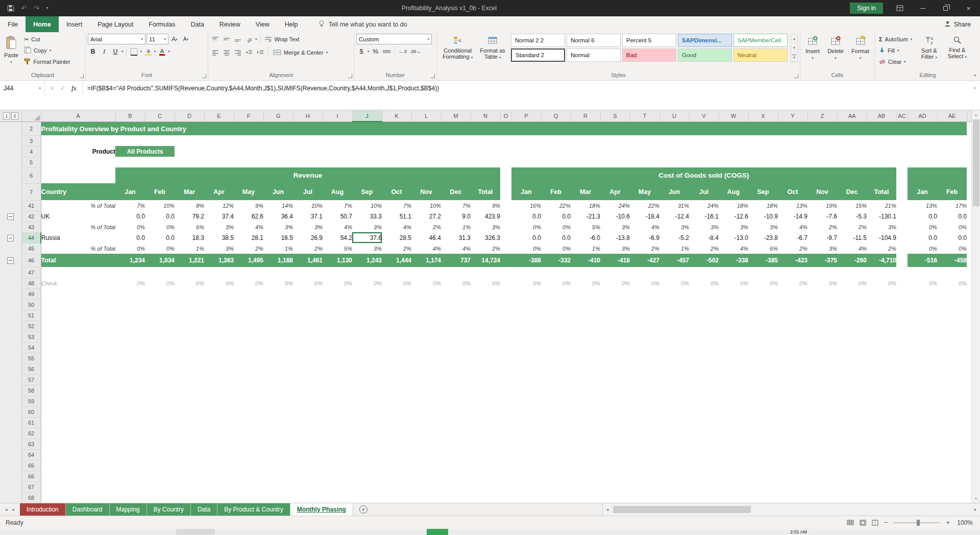  What do you see at coordinates (31, 116) in the screenshot?
I see `select-all-corner` at bounding box center [31, 116].